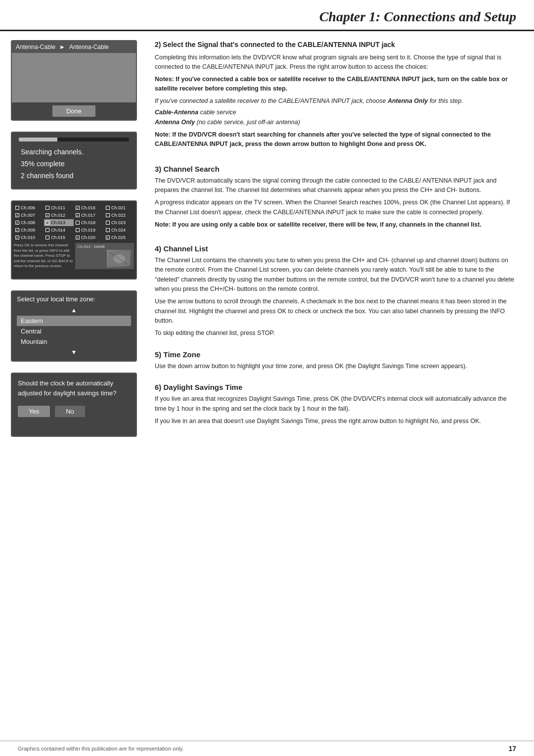  I want to click on chapter-header: Chapter 1: Connections and Setup, so click(267, 16).